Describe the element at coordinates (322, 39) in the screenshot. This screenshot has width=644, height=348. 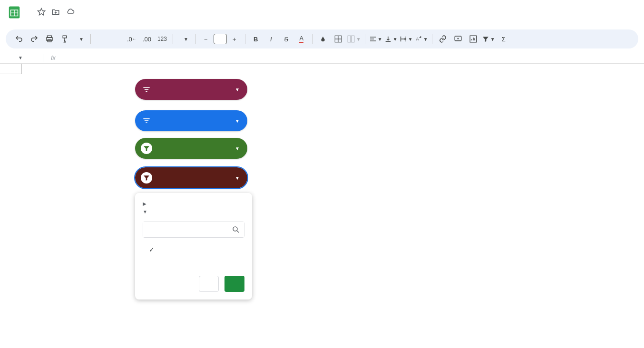
I see `toolbar: ▼ .0← .00 123 ▼ − + B I S A ▼ ▼ ▼ ▼ A▼ ▼…` at that location.